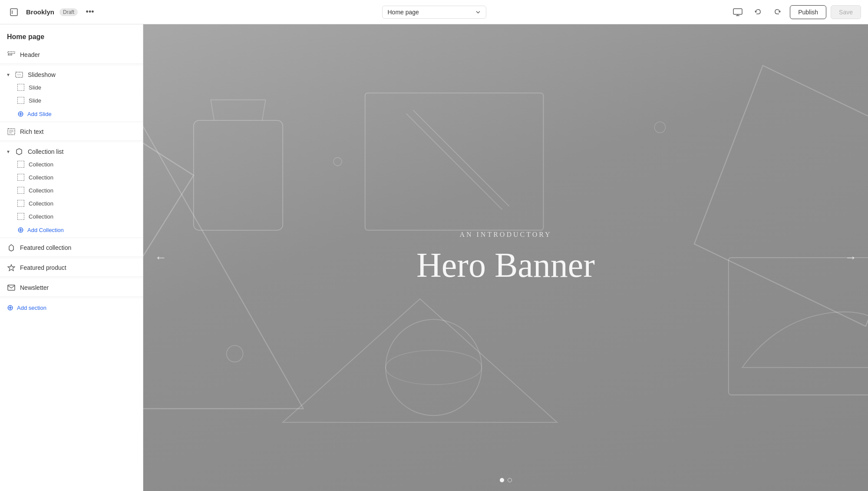  I want to click on sidebar-label-collection-list: Collection list, so click(46, 152).